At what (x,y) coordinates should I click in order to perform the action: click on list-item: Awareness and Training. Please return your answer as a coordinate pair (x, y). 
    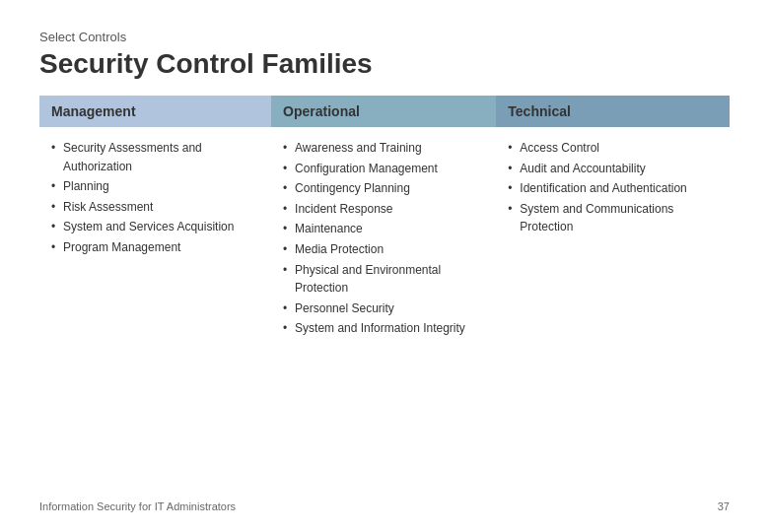
    Looking at the image, I should click on (384, 148).